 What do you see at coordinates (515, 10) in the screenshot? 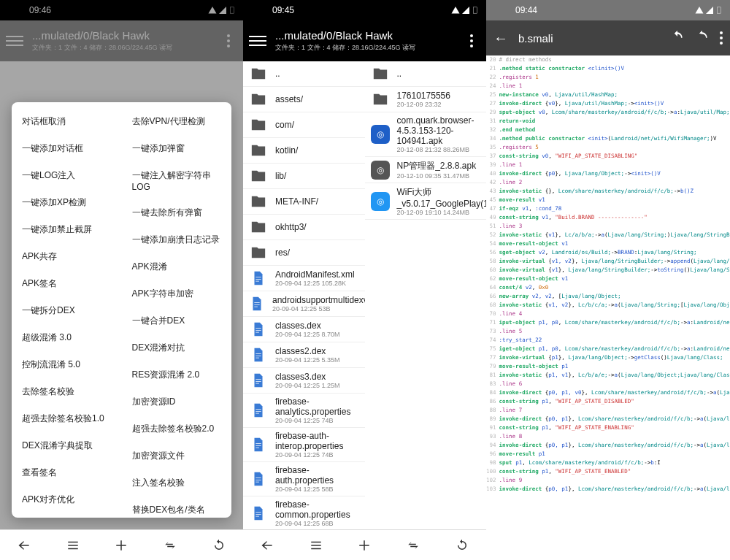
I see `status-time: 09:44` at bounding box center [515, 10].